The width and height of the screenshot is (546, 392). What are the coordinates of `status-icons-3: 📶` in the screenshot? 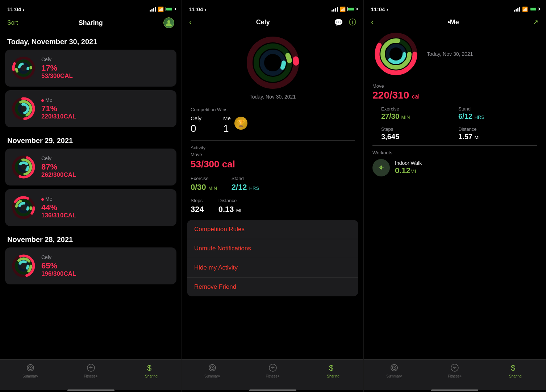 It's located at (526, 9).